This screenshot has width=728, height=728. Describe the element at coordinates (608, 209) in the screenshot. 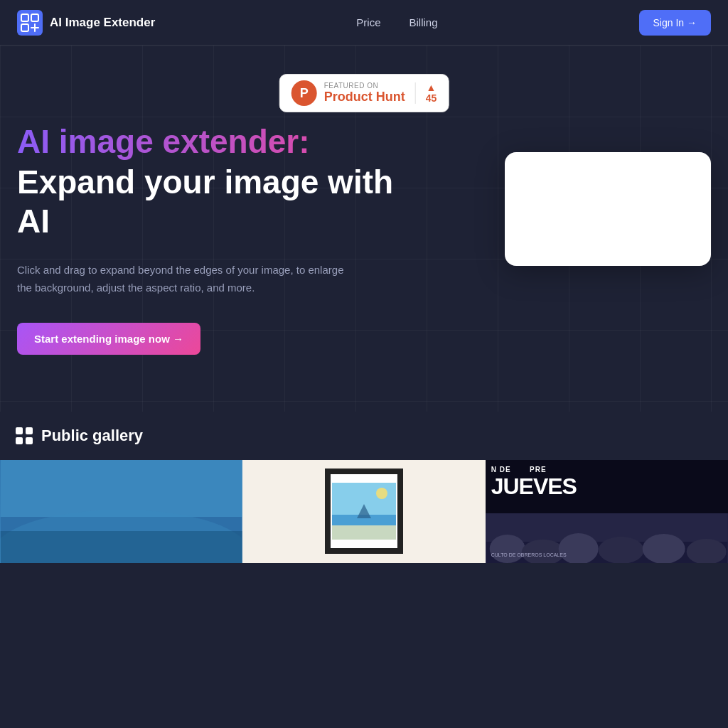

I see `image-preview-card` at that location.